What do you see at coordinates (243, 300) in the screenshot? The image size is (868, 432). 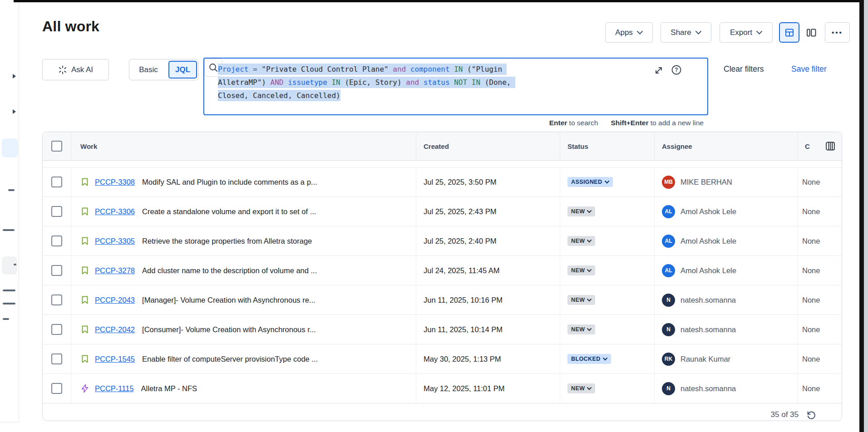 I see `work-cell: PCCP-2043 [Manager]- Volume Creation wit…` at bounding box center [243, 300].